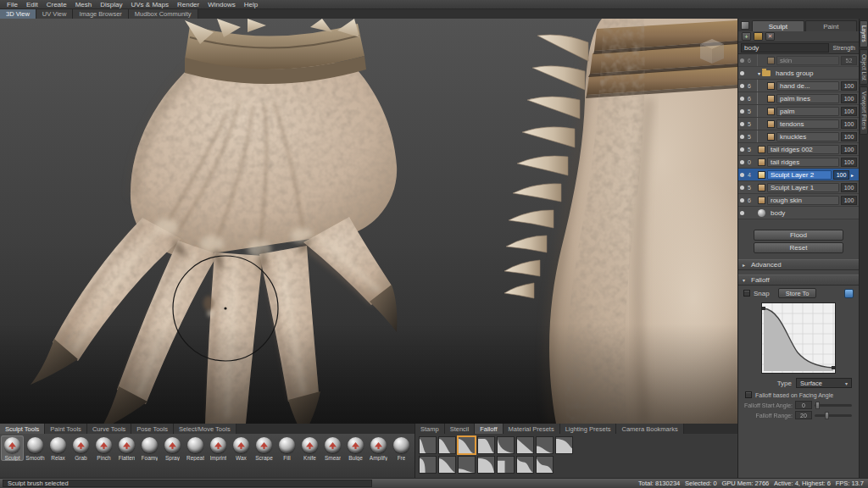 The width and height of the screenshot is (868, 488). Describe the element at coordinates (798, 86) in the screenshot. I see `layer-row-hand-de: 6hand de...100` at that location.